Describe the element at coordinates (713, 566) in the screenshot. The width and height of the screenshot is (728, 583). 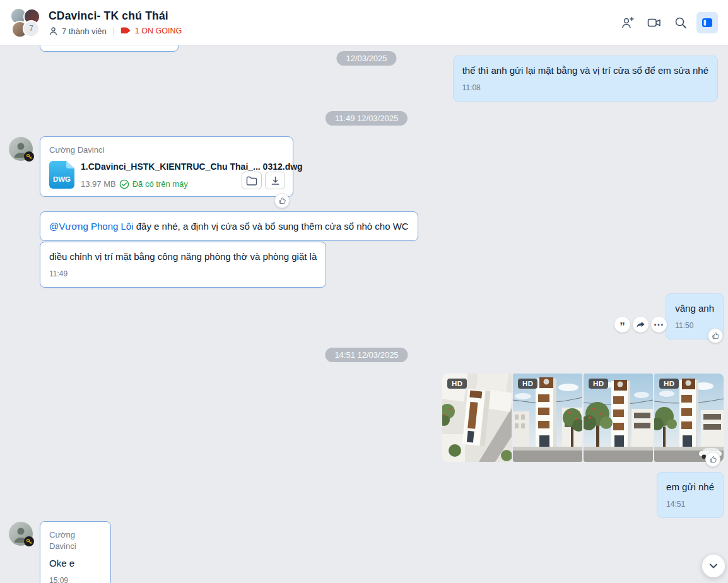
I see `chevron-down-icon` at that location.